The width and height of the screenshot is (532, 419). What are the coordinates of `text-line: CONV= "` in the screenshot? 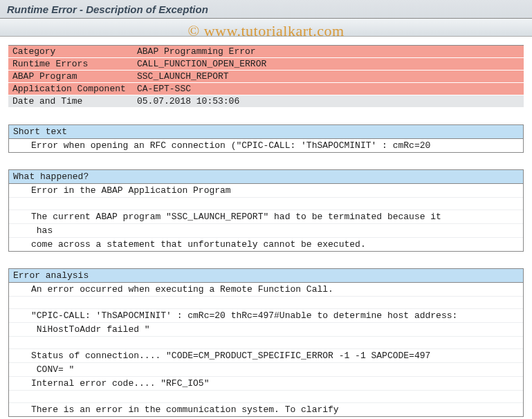 It's located at (266, 370).